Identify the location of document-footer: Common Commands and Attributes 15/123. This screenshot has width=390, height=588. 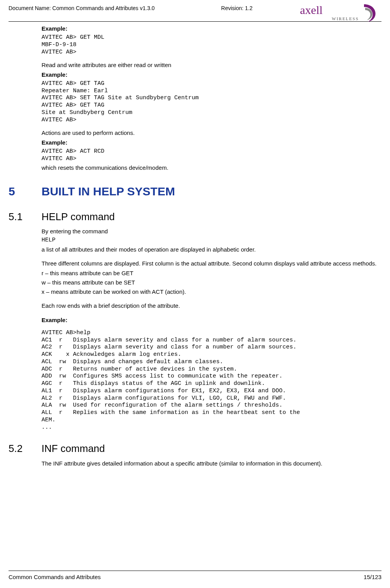
(195, 576).